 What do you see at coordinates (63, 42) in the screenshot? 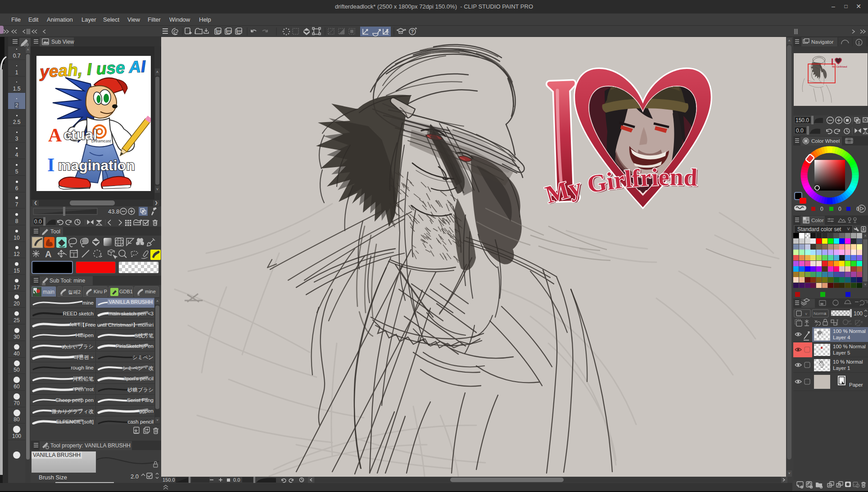
I see `svg-text: Sub View` at bounding box center [63, 42].